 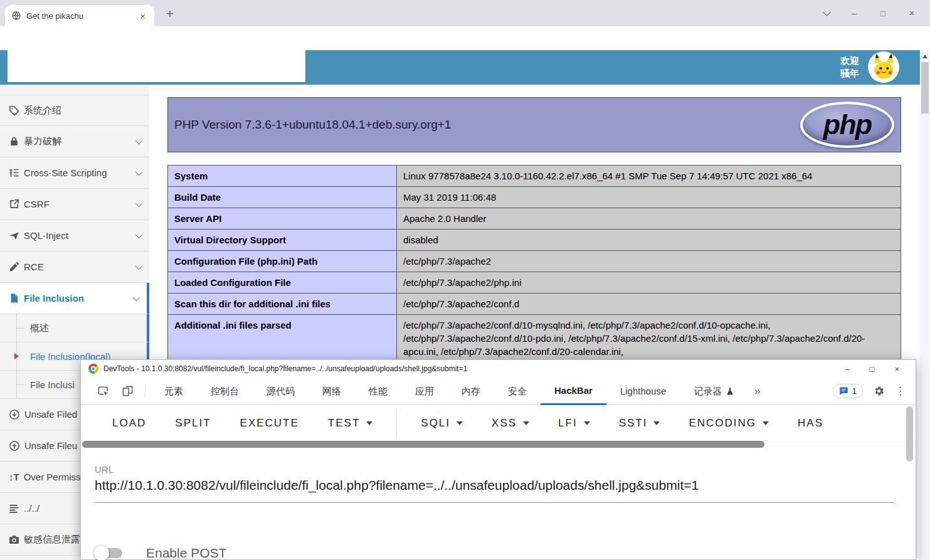 What do you see at coordinates (758, 391) in the screenshot?
I see `tabs-overflow-icon: »` at bounding box center [758, 391].